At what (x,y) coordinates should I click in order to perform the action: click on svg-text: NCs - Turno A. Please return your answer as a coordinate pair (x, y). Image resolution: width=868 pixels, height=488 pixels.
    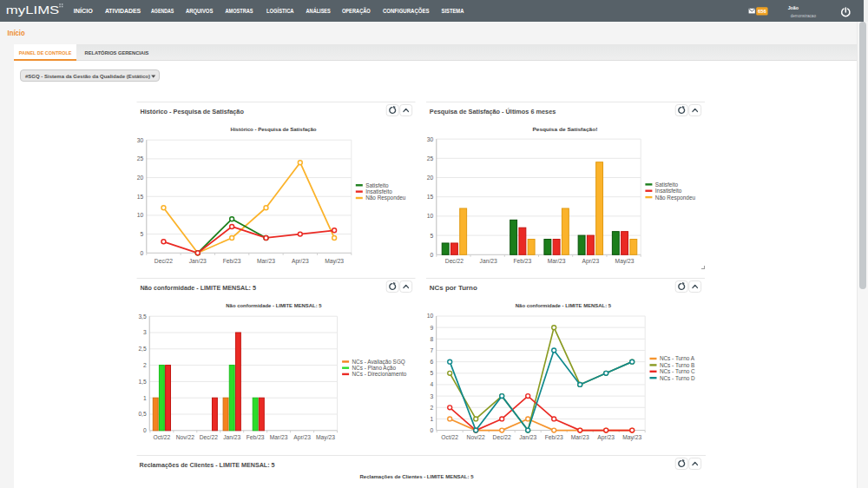
    Looking at the image, I should click on (677, 358).